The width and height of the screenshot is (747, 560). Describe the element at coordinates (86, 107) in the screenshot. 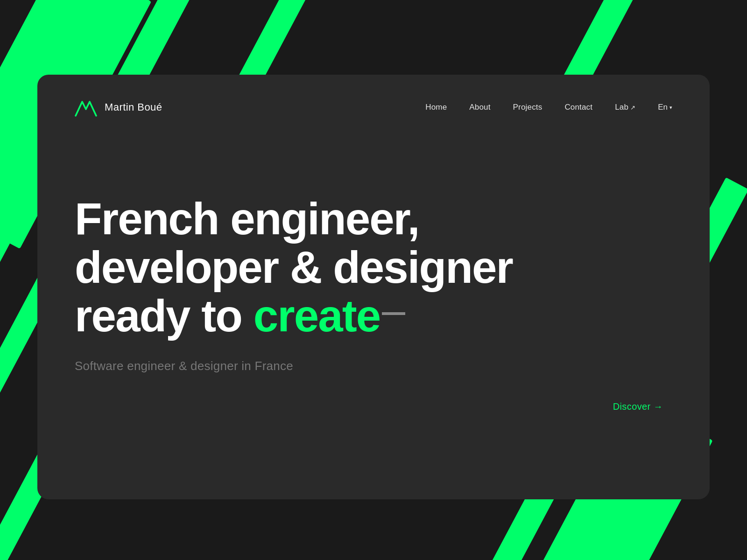

I see `logo-icon` at that location.